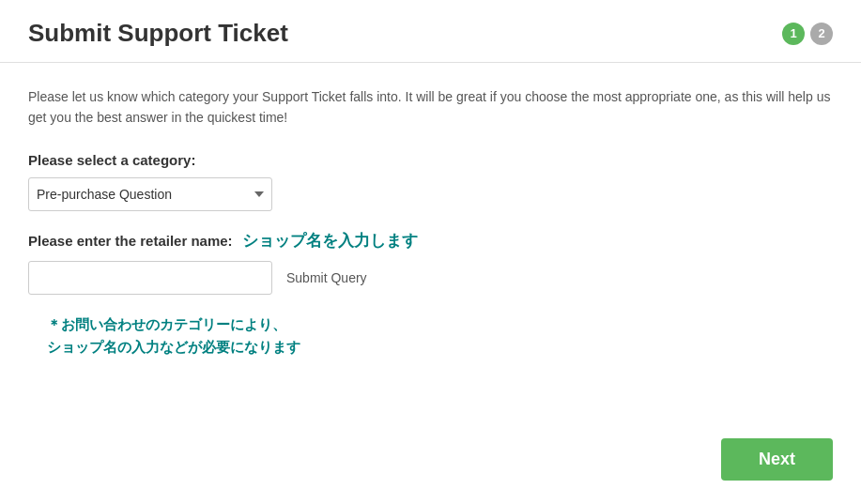  What do you see at coordinates (439, 336) in the screenshot?
I see `note-text: ＊お問い合わせのカテゴリーにより、ショップ名の入力などが必要になります` at bounding box center [439, 336].